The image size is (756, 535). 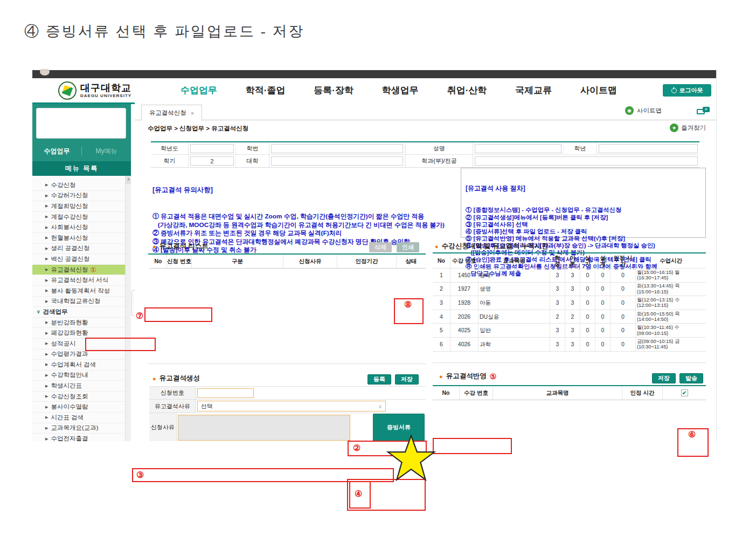 I want to click on dept-label: 학과(부)/전공, so click(x=439, y=161).